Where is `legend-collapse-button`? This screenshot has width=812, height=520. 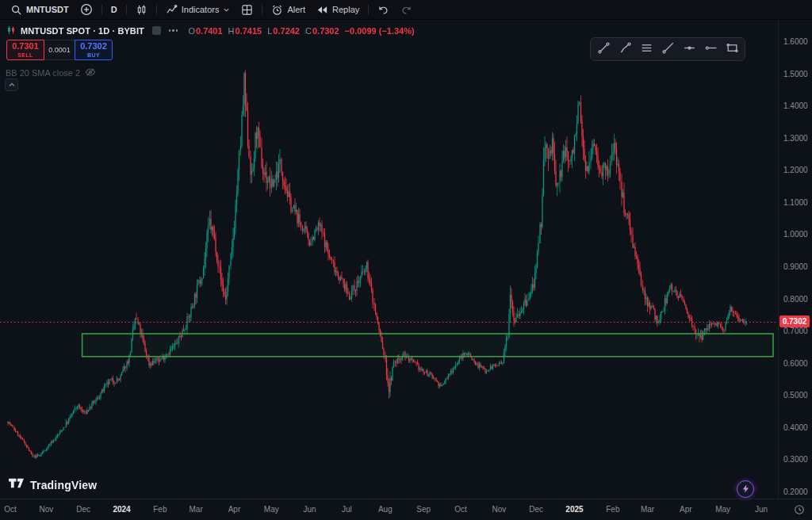
legend-collapse-button is located at coordinates (11, 85).